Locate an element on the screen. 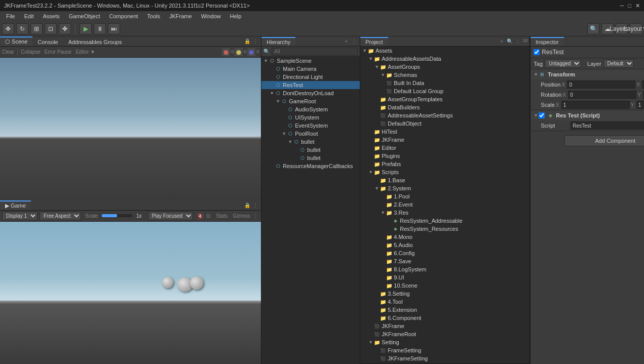 The image size is (644, 364). project-item-addressableAssetSettings: ⬛AddressableAssetSettings is located at coordinates (445, 115).